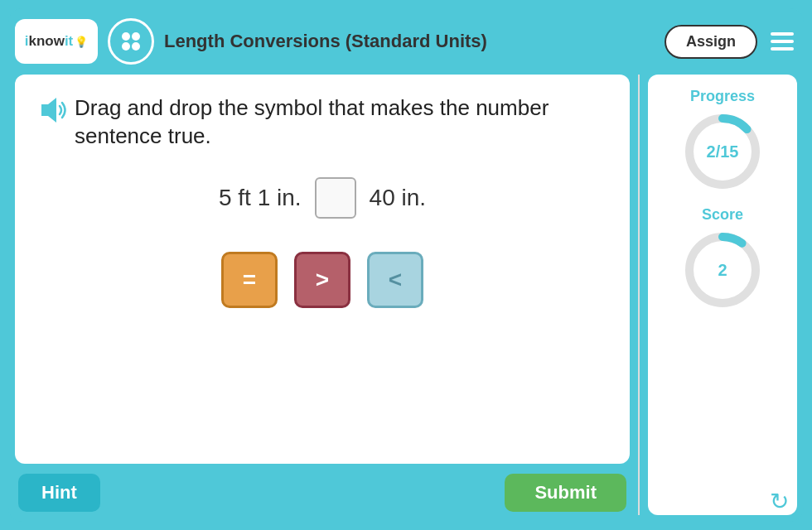 Image resolution: width=812 pixels, height=530 pixels. I want to click on right-value: 40 in., so click(398, 198).